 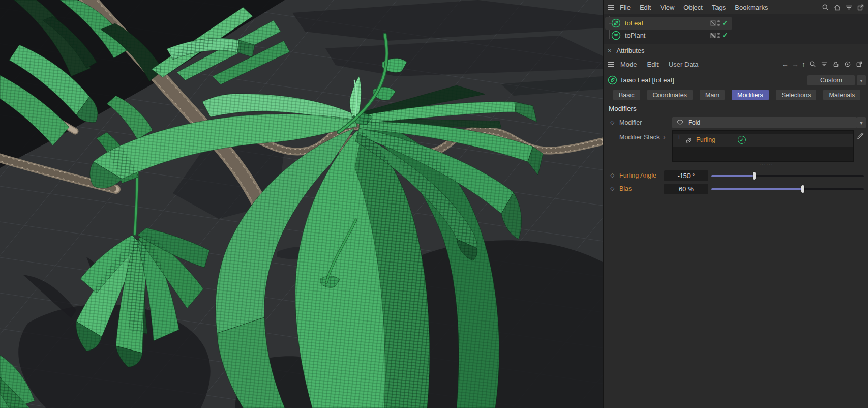 I want to click on preset-select: Custom, so click(x=831, y=80).